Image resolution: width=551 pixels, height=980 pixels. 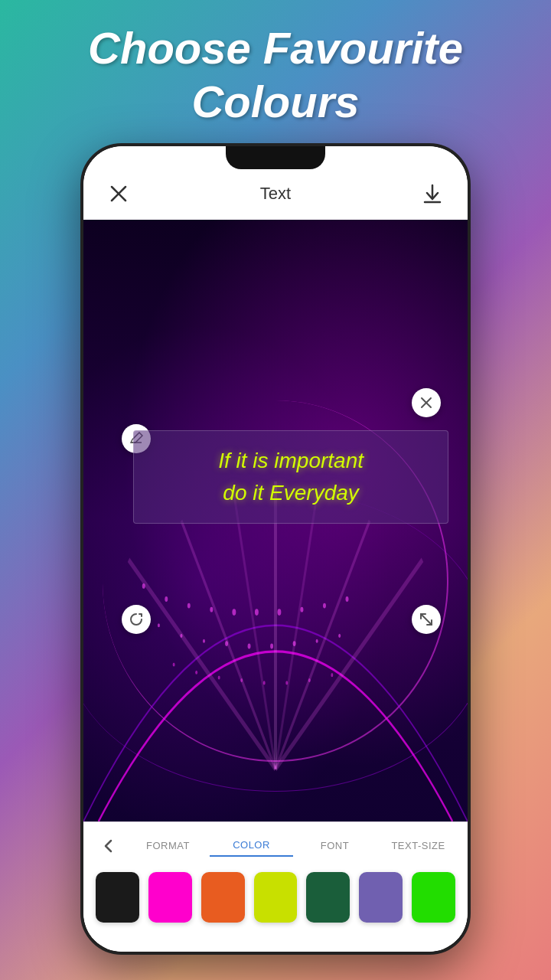 I want to click on back-button, so click(x=109, y=846).